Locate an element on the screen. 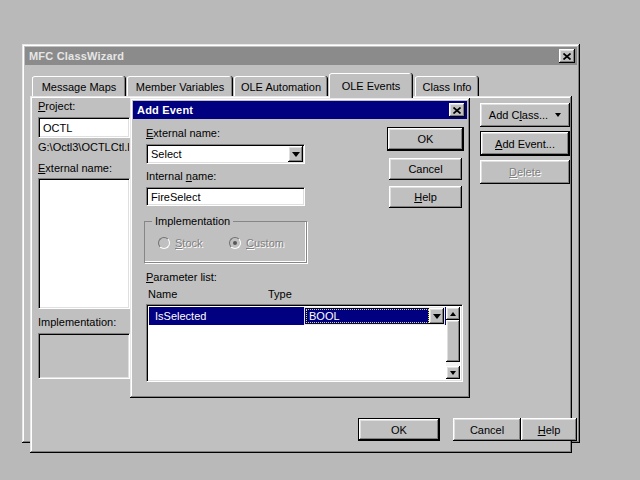 The width and height of the screenshot is (640, 480). custom-radio-label: Custom is located at coordinates (265, 243).